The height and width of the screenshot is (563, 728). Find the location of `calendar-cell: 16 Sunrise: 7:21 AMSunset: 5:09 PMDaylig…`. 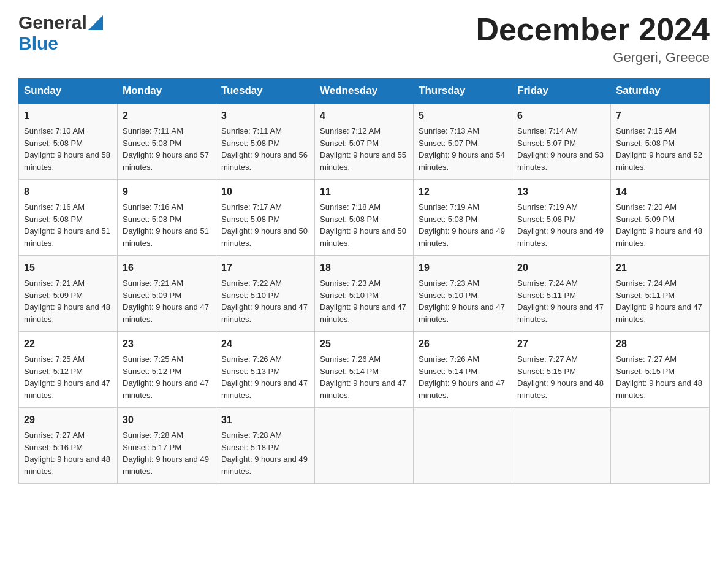

calendar-cell: 16 Sunrise: 7:21 AMSunset: 5:09 PMDaylig… is located at coordinates (167, 294).